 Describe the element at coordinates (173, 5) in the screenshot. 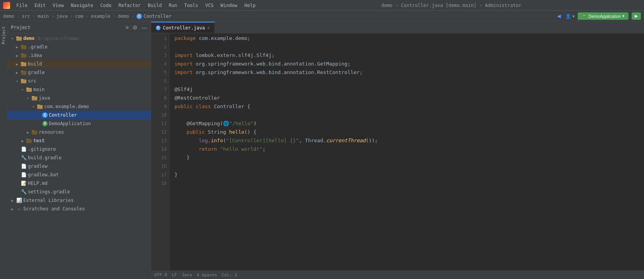

I see `menu-run: Run` at that location.